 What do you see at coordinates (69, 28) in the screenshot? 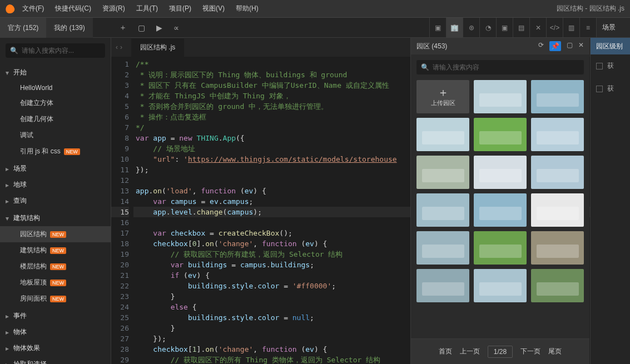
I see `tab-mine: 我的 (139)` at bounding box center [69, 28].